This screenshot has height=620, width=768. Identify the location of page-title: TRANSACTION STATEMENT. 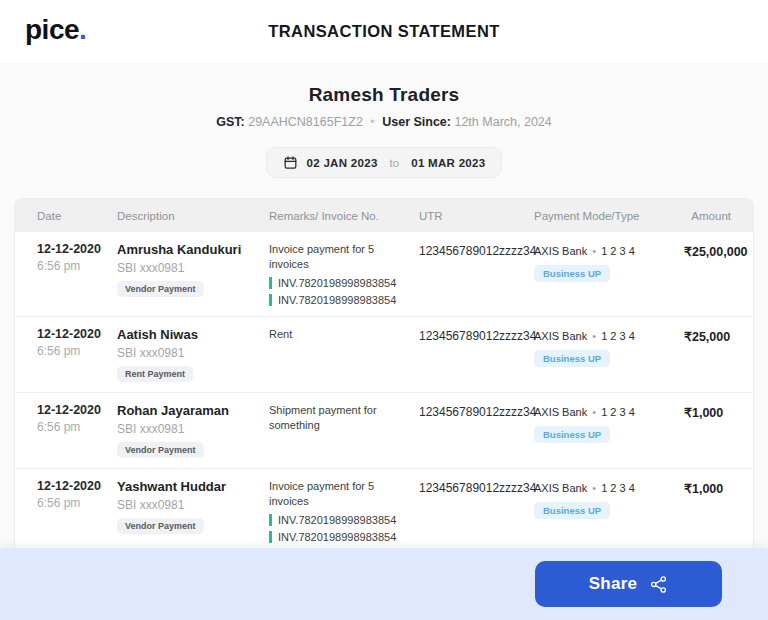
(384, 32).